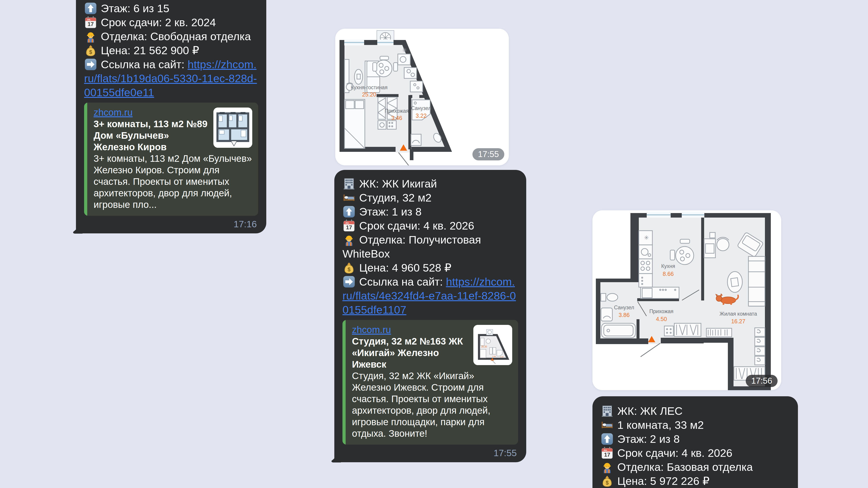 This screenshot has width=868, height=488. Describe the element at coordinates (738, 321) in the screenshot. I see `room-area: 16.27` at that location.